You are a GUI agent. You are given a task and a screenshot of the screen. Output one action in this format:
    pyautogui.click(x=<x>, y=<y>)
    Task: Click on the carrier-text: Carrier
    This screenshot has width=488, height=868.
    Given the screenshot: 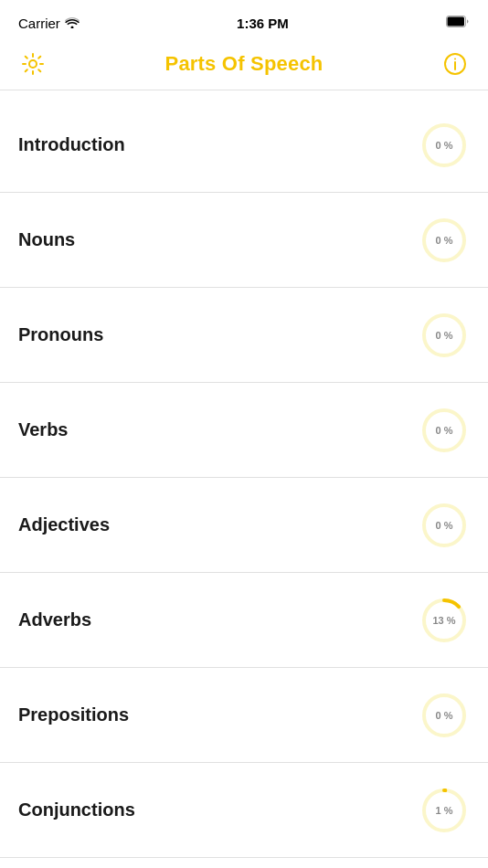 What is the action you would take?
    pyautogui.click(x=39, y=24)
    